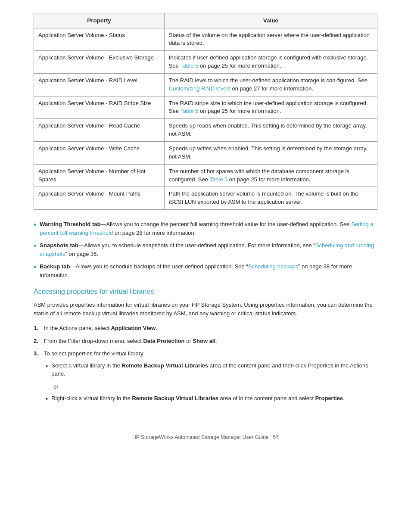 Image resolution: width=411 pixels, height=532 pixels. What do you see at coordinates (215, 370) in the screenshot?
I see `sub-bullet-text: Select a virtual library in the Remote B…` at bounding box center [215, 370].